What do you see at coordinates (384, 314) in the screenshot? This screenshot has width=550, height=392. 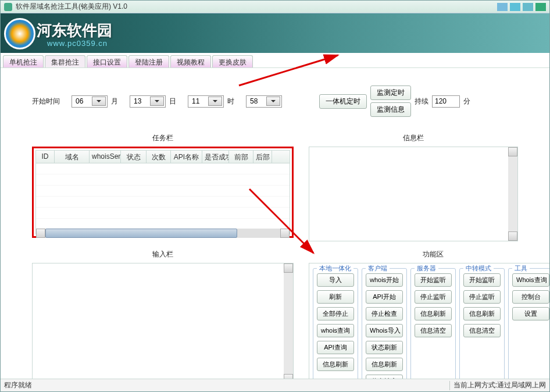 I see `func-btn-1-2: 停止检查` at bounding box center [384, 314].